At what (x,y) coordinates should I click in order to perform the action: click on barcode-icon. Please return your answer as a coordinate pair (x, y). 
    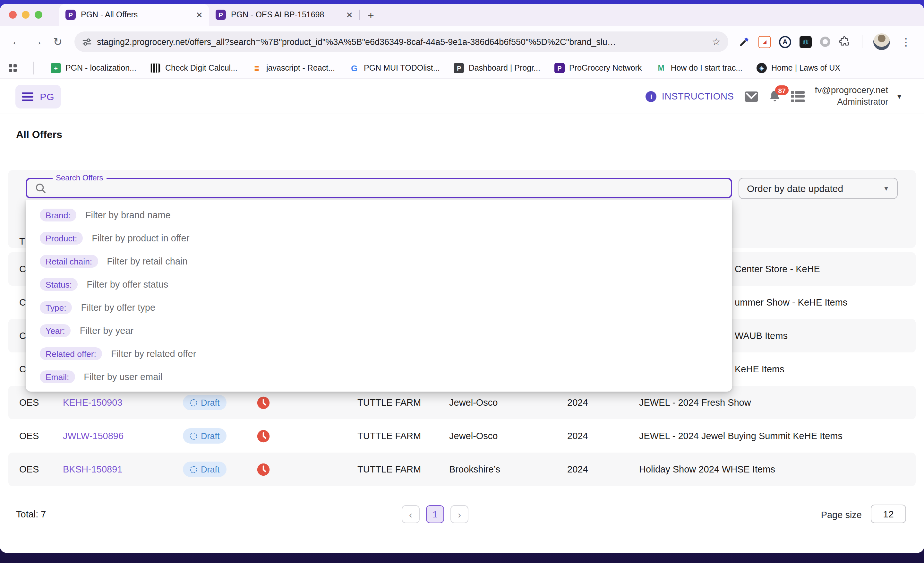
    Looking at the image, I should click on (156, 68).